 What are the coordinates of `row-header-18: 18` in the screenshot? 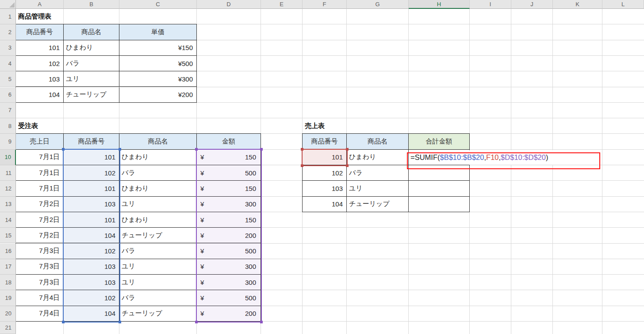 It's located at (8, 283).